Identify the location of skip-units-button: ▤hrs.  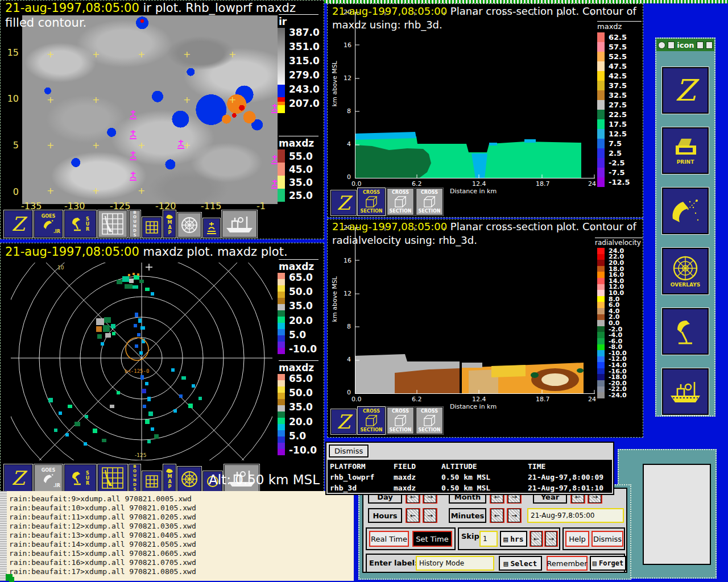
(514, 539).